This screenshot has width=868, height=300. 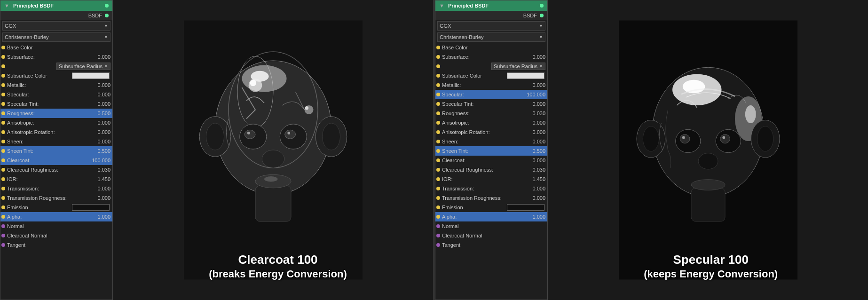 What do you see at coordinates (7, 6) in the screenshot?
I see `left-collapse-icon: ▼` at bounding box center [7, 6].